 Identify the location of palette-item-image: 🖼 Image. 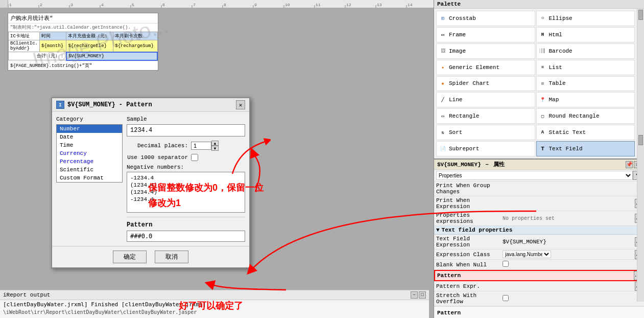
(486, 51).